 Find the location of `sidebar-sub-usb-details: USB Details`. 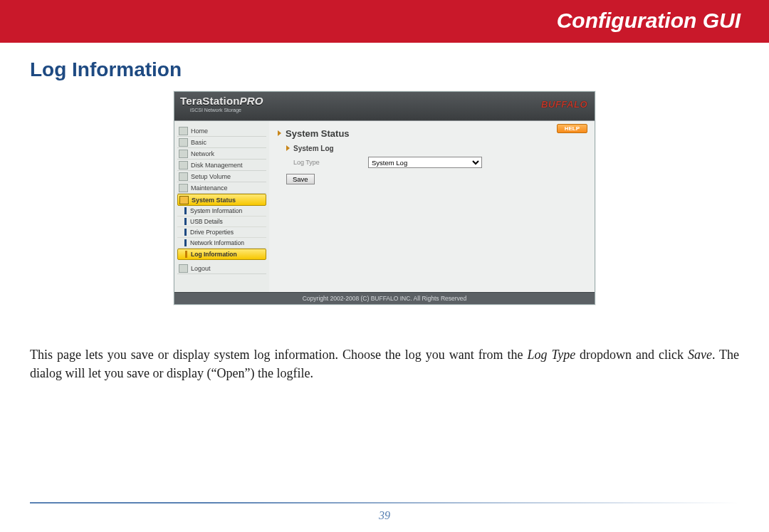

sidebar-sub-usb-details: USB Details is located at coordinates (222, 222).